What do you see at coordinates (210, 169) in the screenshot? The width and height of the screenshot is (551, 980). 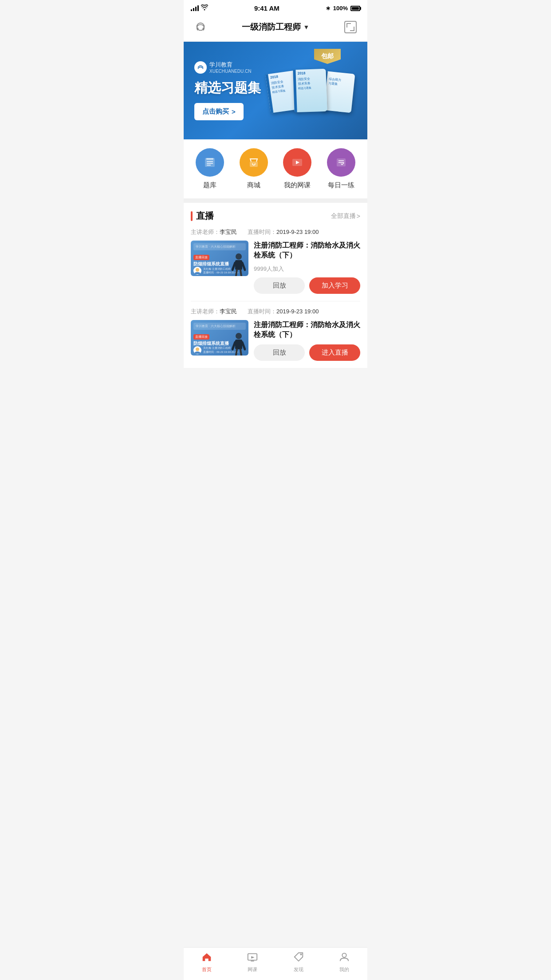 I see `quick-item-tiku: 题库` at bounding box center [210, 169].